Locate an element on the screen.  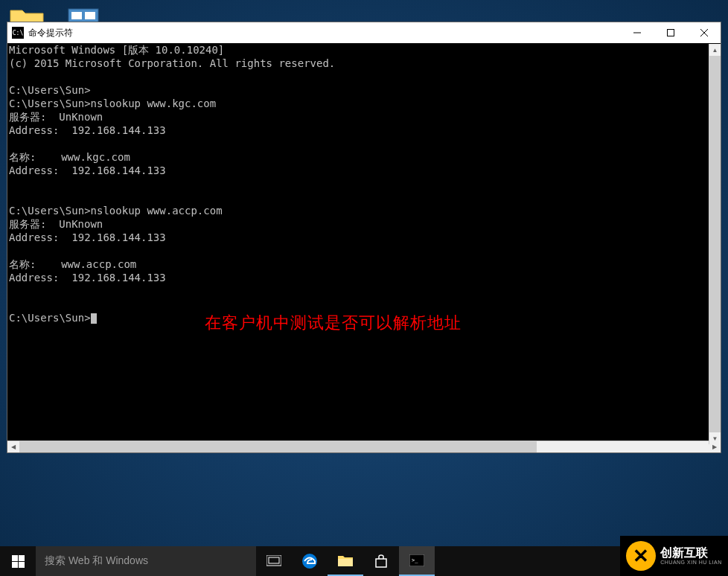
edge-icon is located at coordinates (310, 561).